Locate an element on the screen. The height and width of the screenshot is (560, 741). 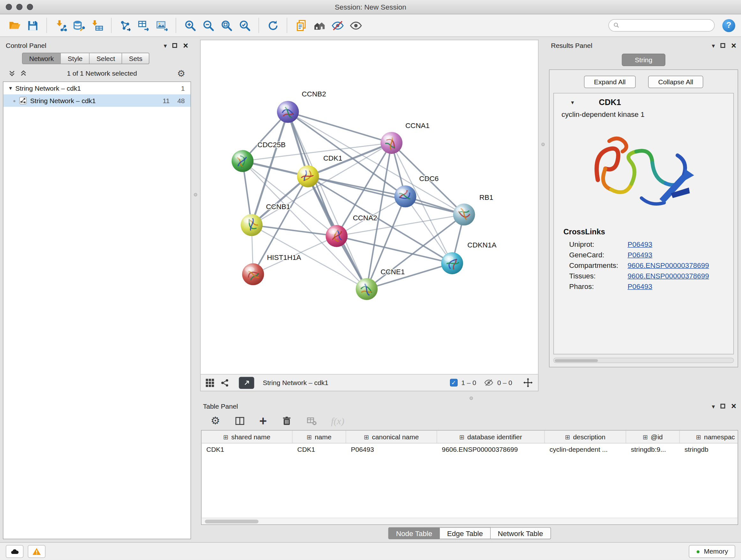
left-splitter is located at coordinates (196, 290).